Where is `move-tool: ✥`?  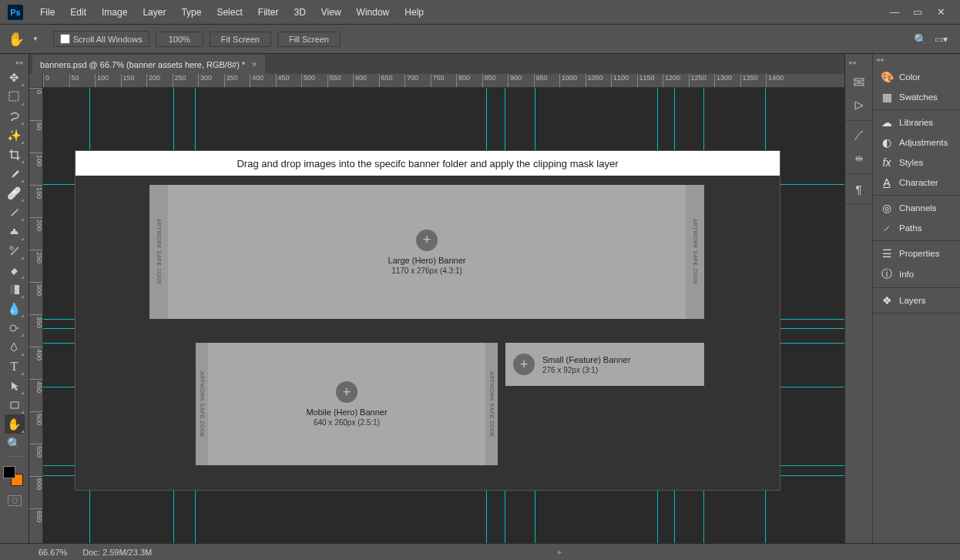
move-tool: ✥ is located at coordinates (15, 77).